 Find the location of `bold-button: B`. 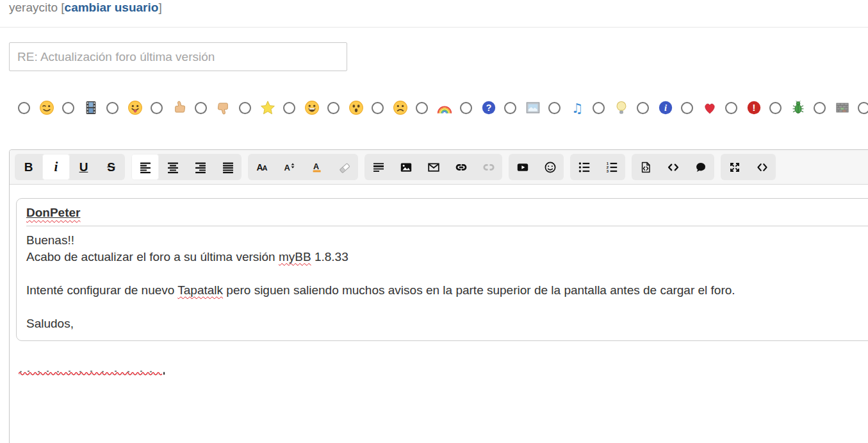

bold-button: B is located at coordinates (28, 167).